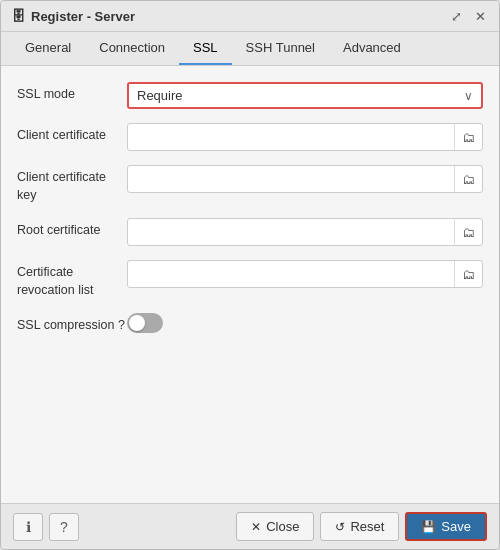 This screenshot has width=500, height=550. Describe the element at coordinates (64, 527) in the screenshot. I see `help-button: ?` at that location.